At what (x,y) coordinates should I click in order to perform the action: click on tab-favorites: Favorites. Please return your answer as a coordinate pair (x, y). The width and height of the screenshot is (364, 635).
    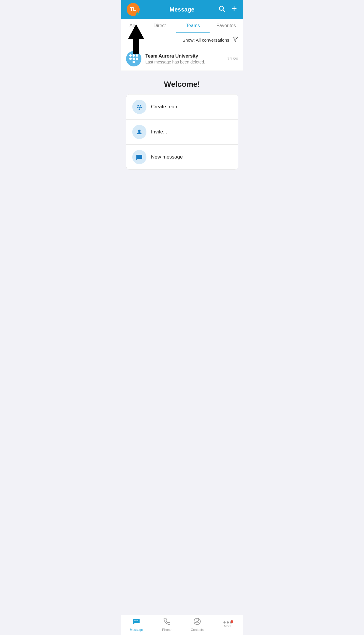
    Looking at the image, I should click on (226, 26).